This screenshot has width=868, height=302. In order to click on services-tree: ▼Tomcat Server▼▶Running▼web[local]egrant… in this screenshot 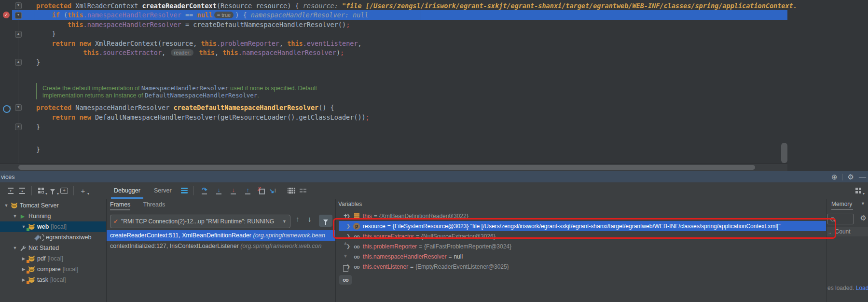, I will do `click(53, 250)`.